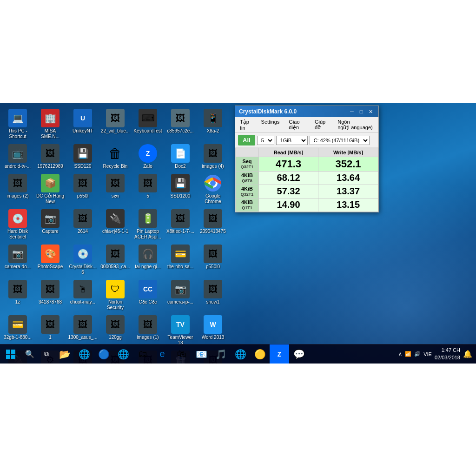  What do you see at coordinates (370, 112) in the screenshot?
I see `close-button: ✕` at bounding box center [370, 112].